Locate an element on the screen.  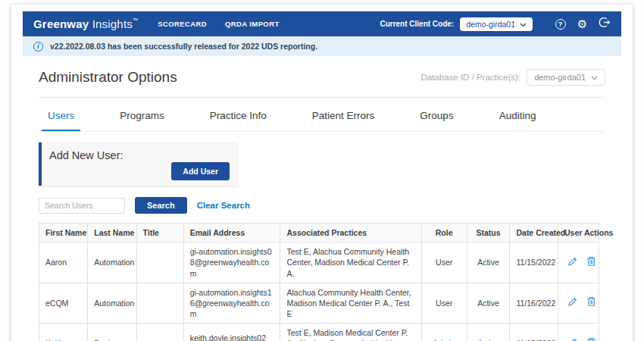
cell-first-name: Aaron is located at coordinates (64, 263).